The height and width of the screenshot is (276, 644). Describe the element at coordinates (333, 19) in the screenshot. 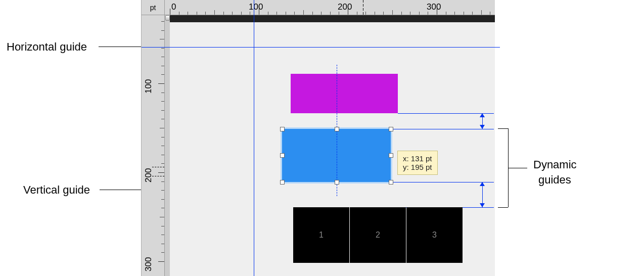

I see `canvas-top-dark-strip` at that location.